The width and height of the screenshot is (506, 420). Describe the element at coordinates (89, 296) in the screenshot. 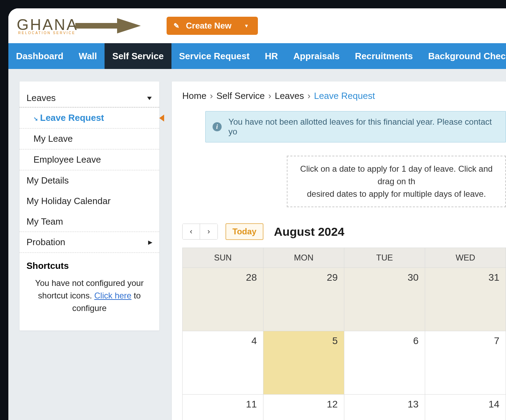

I see `sidebar-shortcuts-text: You have not configured your shortcut ic…` at that location.